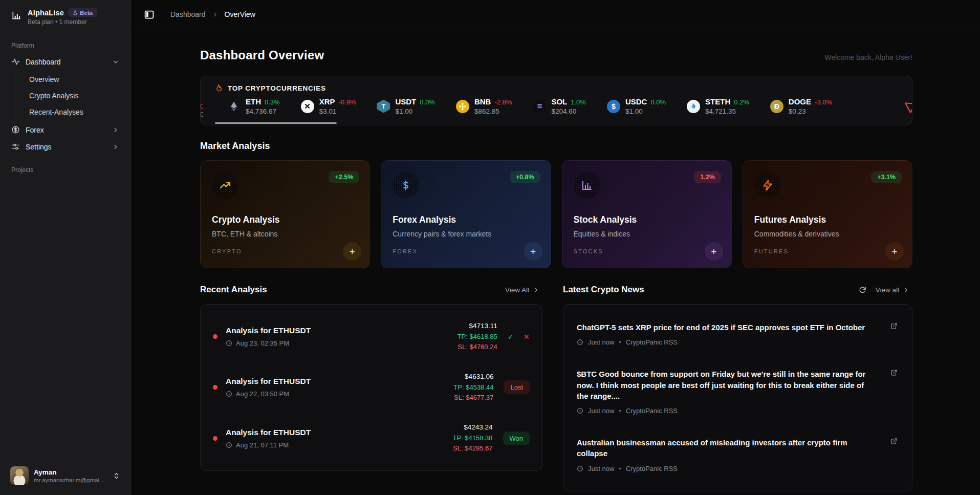 The width and height of the screenshot is (980, 495). Describe the element at coordinates (738, 455) in the screenshot. I see `news-item-3: Australian businessman accused of mislea…` at that location.